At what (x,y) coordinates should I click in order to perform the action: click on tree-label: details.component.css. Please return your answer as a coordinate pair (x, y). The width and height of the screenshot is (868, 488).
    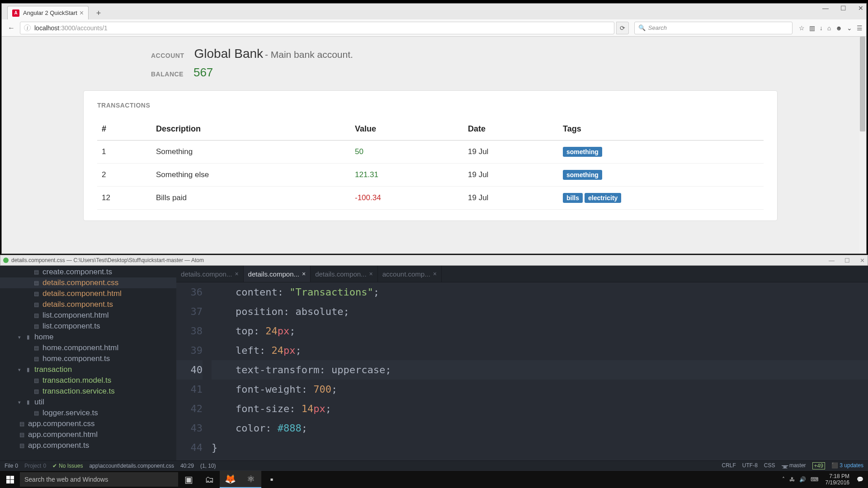
    Looking at the image, I should click on (80, 283).